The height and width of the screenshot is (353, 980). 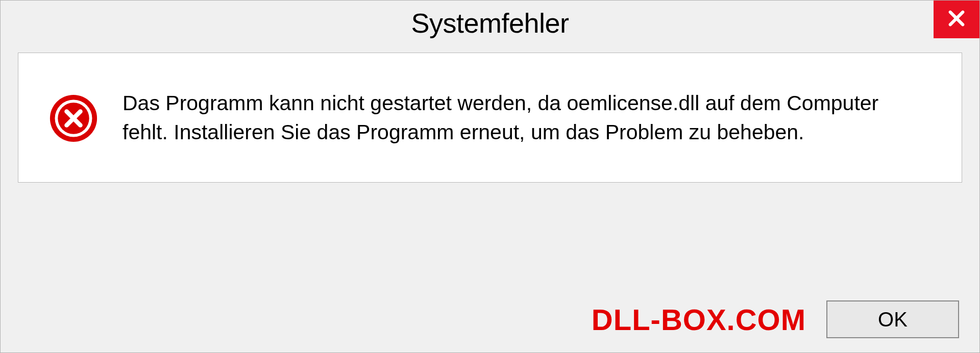 I want to click on ok-button: OK, so click(x=893, y=319).